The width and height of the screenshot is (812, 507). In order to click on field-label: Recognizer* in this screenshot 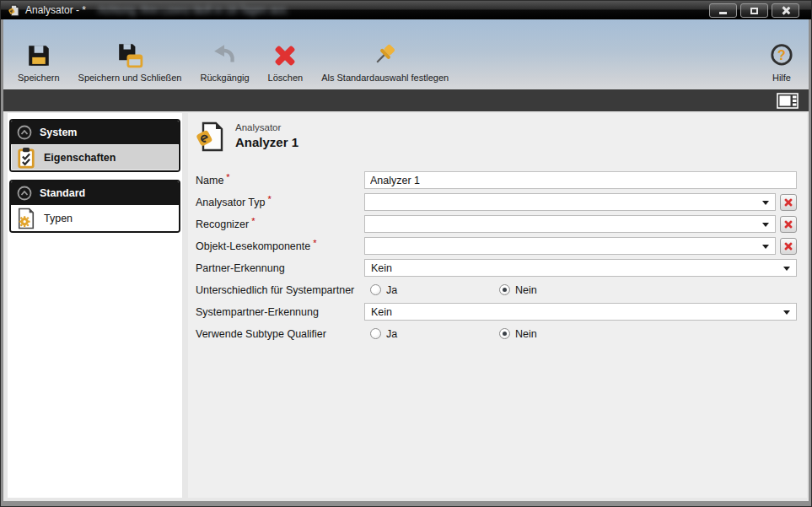, I will do `click(280, 224)`.